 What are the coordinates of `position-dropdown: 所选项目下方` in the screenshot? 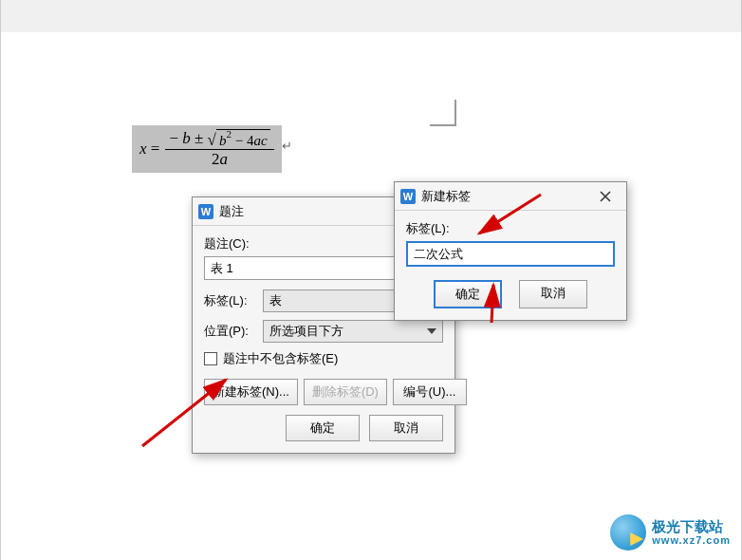 It's located at (353, 331).